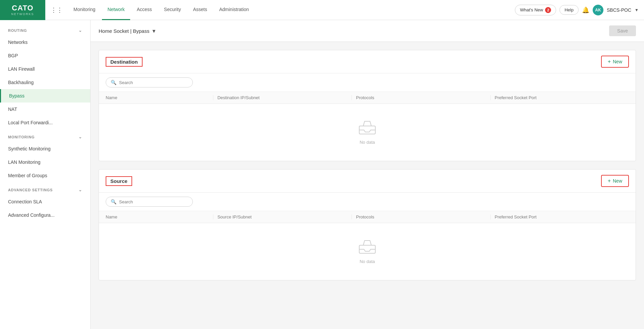 The width and height of the screenshot is (644, 329). Describe the element at coordinates (45, 56) in the screenshot. I see `sidebar-item-bgp: BGP` at that location.